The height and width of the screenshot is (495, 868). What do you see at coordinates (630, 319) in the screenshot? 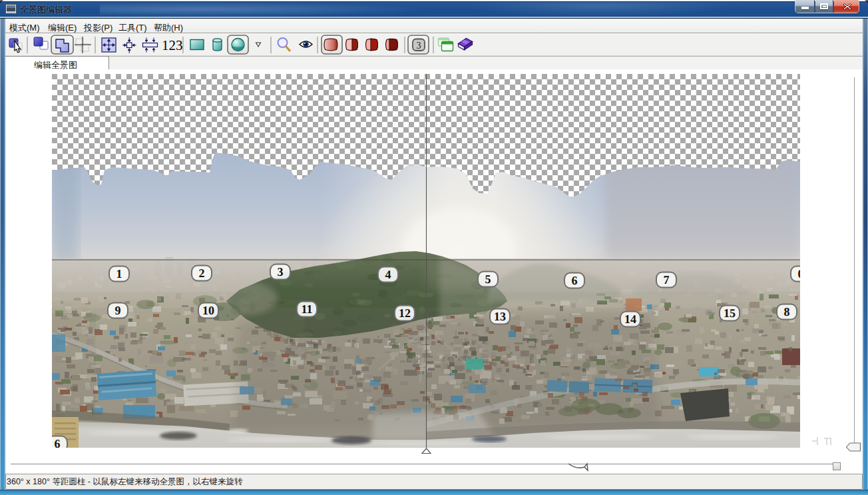
I see `svg-text: 14` at bounding box center [630, 319].